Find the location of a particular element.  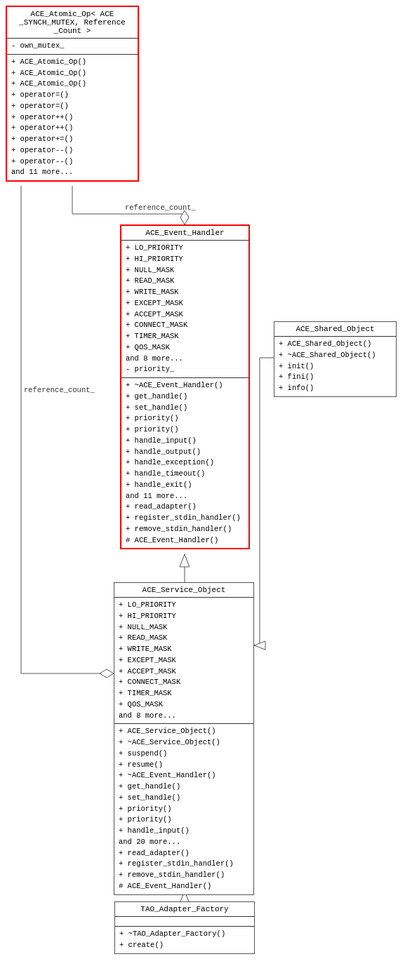

ref-count-top-label: reference_count_ is located at coordinates (160, 208).